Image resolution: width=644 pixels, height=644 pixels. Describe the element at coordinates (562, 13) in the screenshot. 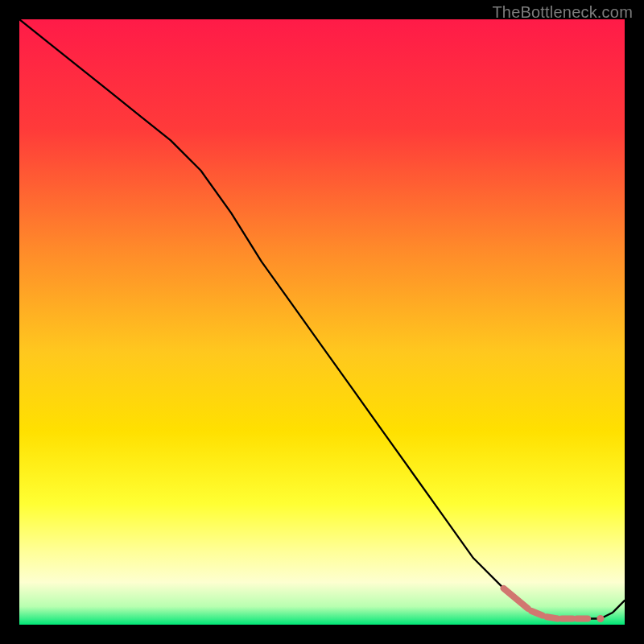

I see `watermark-text: TheBottleneck.com` at that location.